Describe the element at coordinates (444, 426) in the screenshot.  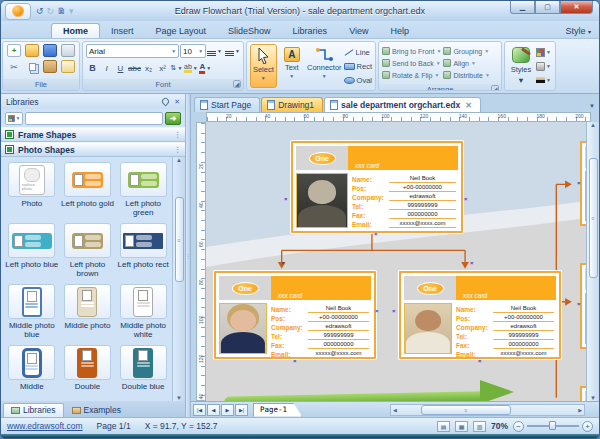
I see `normal-view-button: ▤` at that location.